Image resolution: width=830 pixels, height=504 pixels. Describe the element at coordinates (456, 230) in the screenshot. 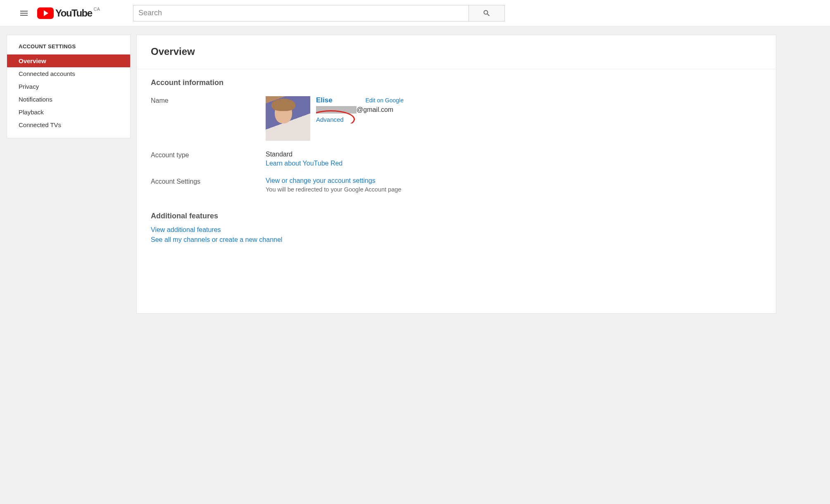

I see `view-additional-features-link: View additional features` at that location.